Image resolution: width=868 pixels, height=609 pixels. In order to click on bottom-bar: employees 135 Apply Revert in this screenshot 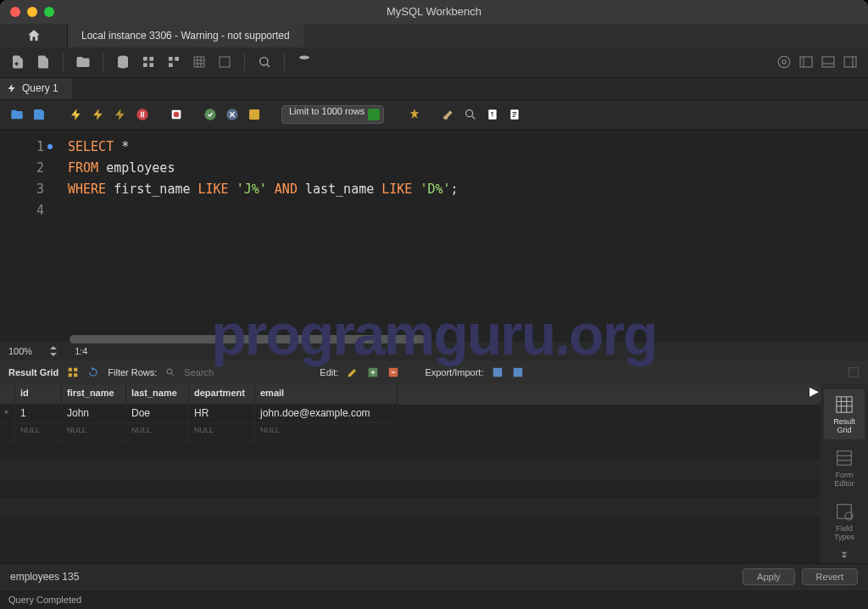, I will do `click(434, 576)`.